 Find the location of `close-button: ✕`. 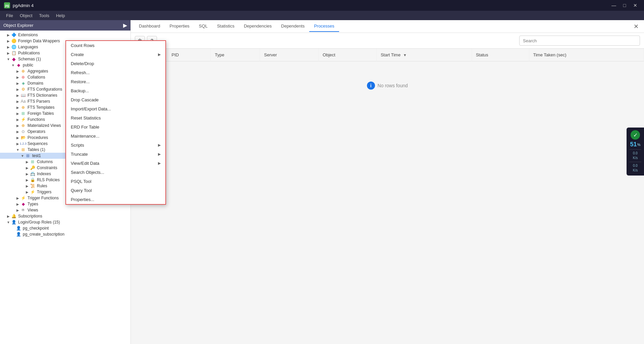

close-button: ✕ is located at coordinates (635, 5).